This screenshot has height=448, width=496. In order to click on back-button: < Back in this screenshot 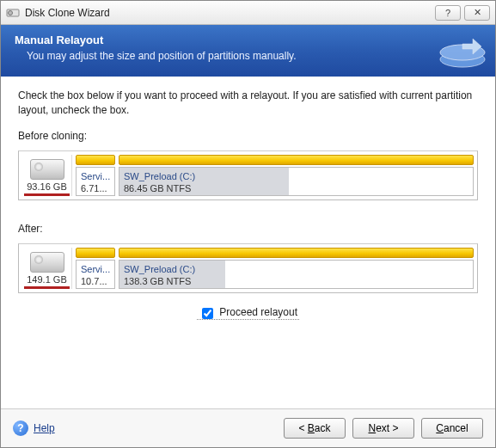, I will do `click(315, 428)`.